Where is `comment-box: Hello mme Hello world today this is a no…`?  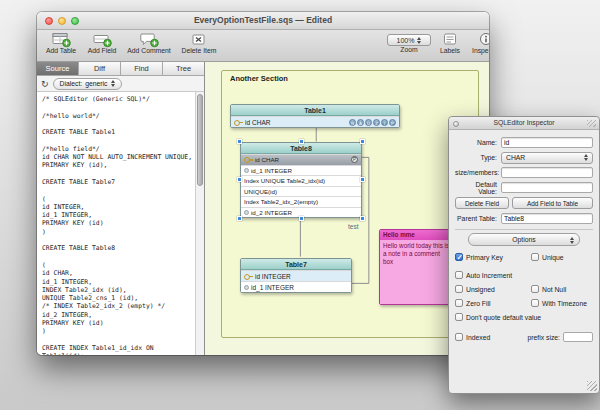 comment-box: Hello mme Hello world today this is a no… is located at coordinates (417, 267).